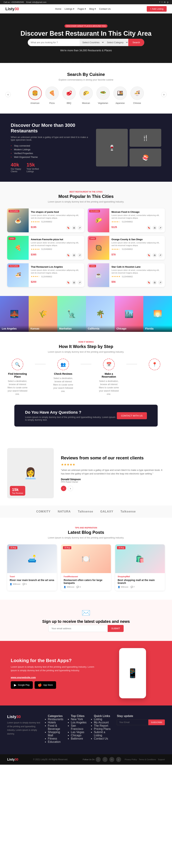 Image resolution: width=172 pixels, height=868 pixels. Describe the element at coordinates (25, 728) in the screenshot. I see `footer-desc: Lorem ipsum is simply dummy text of the …` at that location.